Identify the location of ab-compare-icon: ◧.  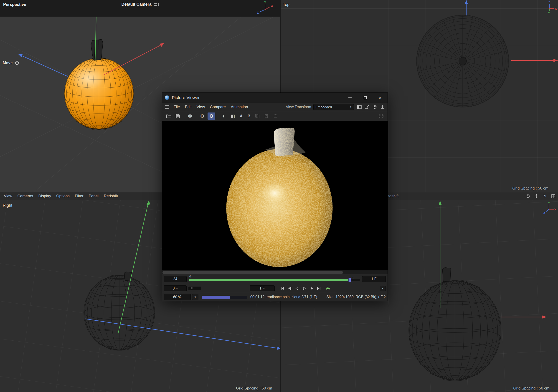
(233, 116).